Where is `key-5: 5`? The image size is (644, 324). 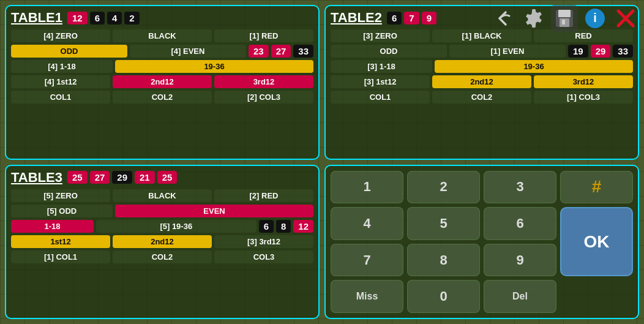
key-5: 5 is located at coordinates (443, 224).